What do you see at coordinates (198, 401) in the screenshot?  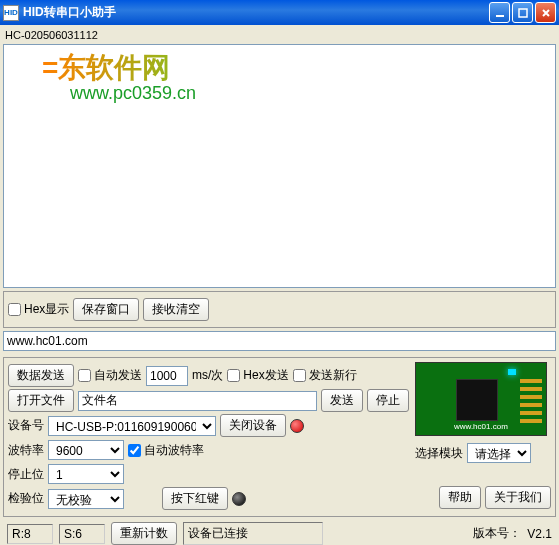 I see `file-name-input` at bounding box center [198, 401].